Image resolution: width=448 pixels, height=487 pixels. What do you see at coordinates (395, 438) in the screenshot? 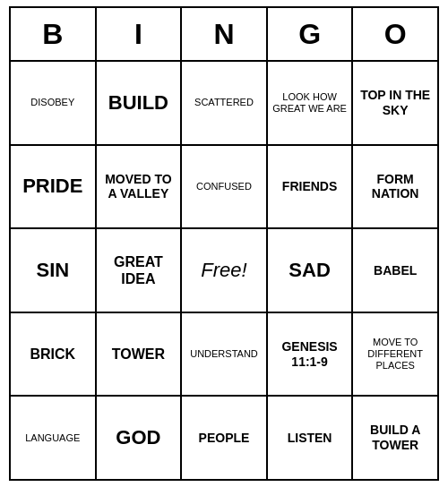
I see `cell-4-4: BUILD A TOWER` at bounding box center [395, 438].